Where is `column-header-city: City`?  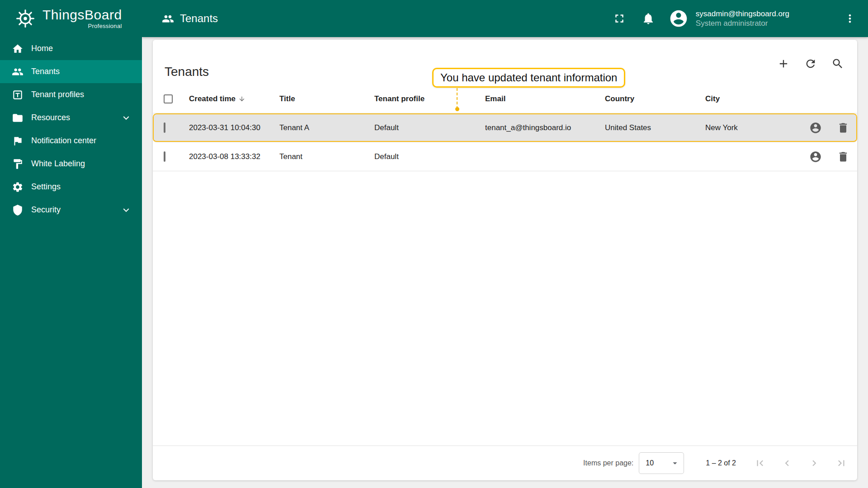 column-header-city: City is located at coordinates (746, 99).